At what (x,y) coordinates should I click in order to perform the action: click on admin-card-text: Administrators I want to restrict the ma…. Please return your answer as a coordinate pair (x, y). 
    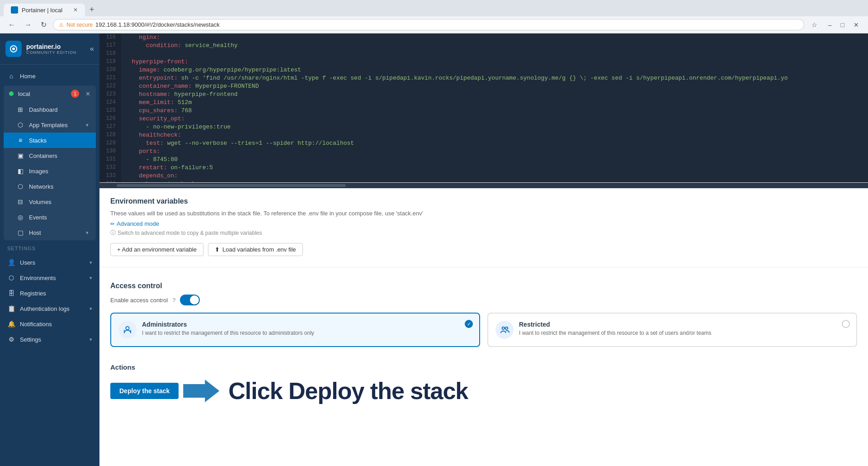
    Looking at the image, I should click on (228, 328).